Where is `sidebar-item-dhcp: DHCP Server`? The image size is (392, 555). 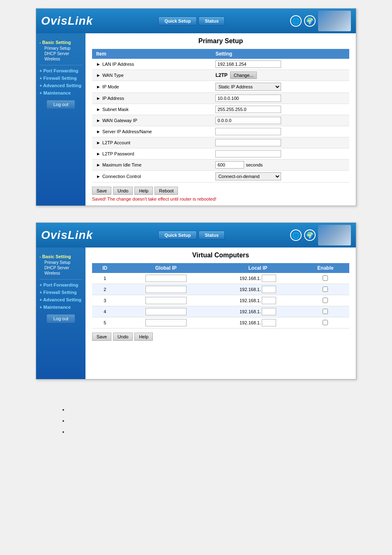 sidebar-item-dhcp: DHCP Server is located at coordinates (61, 53).